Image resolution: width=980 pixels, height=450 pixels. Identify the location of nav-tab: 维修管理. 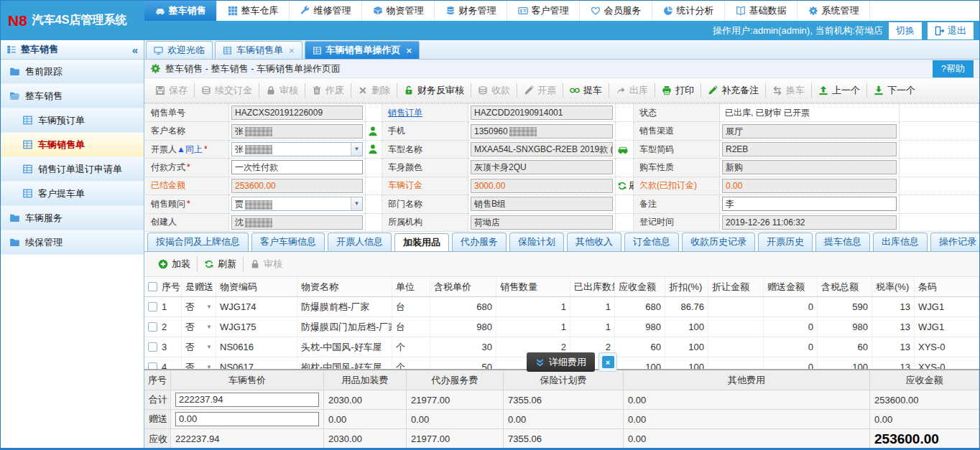
(326, 11).